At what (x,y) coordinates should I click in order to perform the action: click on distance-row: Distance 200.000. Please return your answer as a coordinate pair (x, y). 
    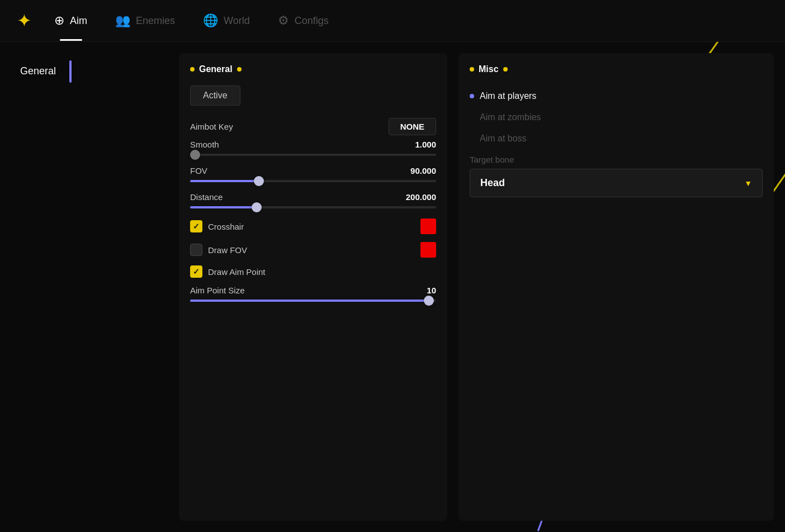
    Looking at the image, I should click on (313, 197).